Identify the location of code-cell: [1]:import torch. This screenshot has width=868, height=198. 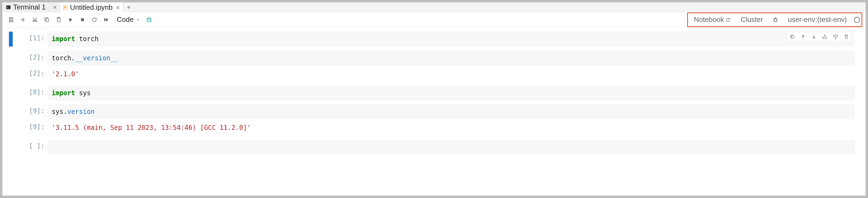
(434, 39).